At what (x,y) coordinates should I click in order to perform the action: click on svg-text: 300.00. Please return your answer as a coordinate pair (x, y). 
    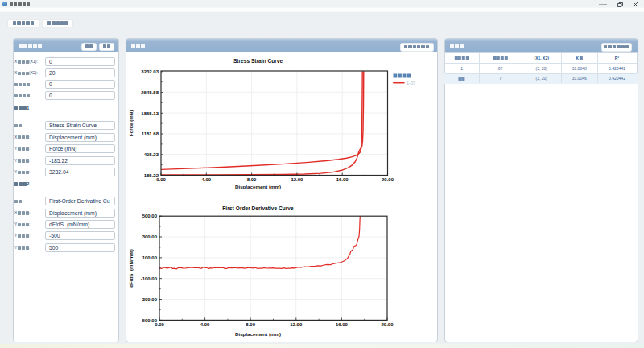
    Looking at the image, I should click on (150, 237).